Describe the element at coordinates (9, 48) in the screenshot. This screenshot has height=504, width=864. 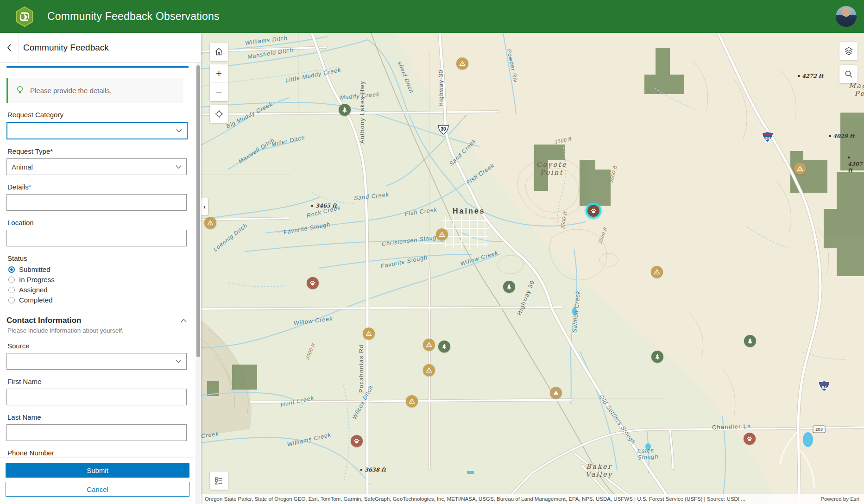
I see `back-button` at that location.